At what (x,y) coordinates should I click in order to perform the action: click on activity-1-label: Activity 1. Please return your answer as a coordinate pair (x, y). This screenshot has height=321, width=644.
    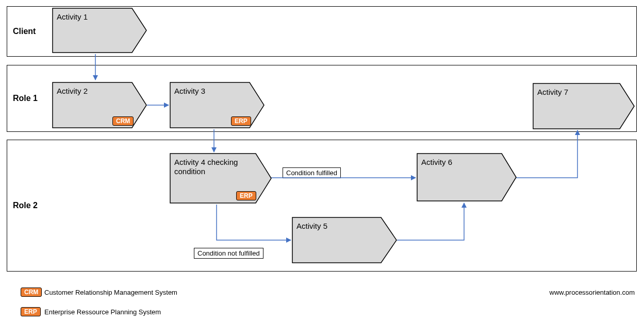
    Looking at the image, I should click on (95, 17).